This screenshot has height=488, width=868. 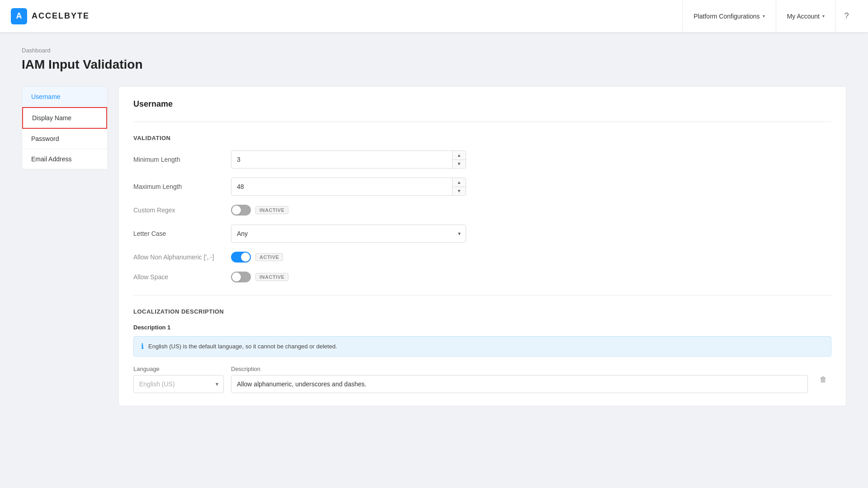 I want to click on info-text: English (US) is the default language, so…, so click(x=243, y=346).